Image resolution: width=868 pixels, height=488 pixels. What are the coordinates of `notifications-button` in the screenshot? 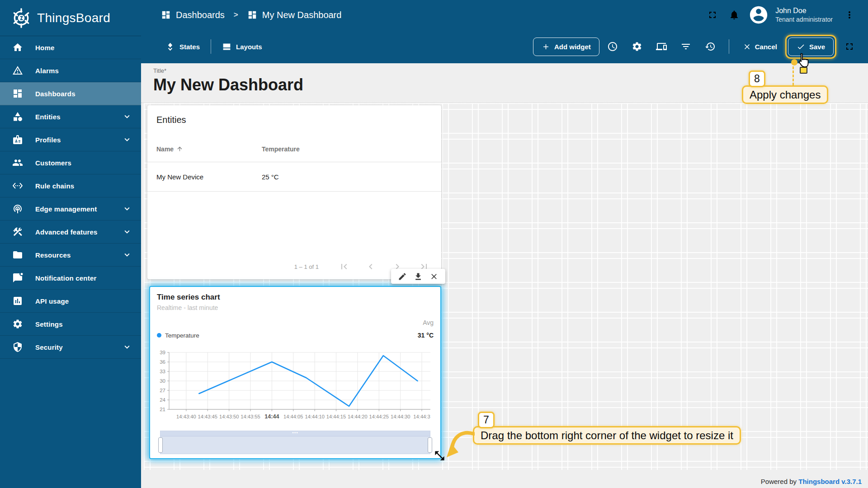 It's located at (734, 15).